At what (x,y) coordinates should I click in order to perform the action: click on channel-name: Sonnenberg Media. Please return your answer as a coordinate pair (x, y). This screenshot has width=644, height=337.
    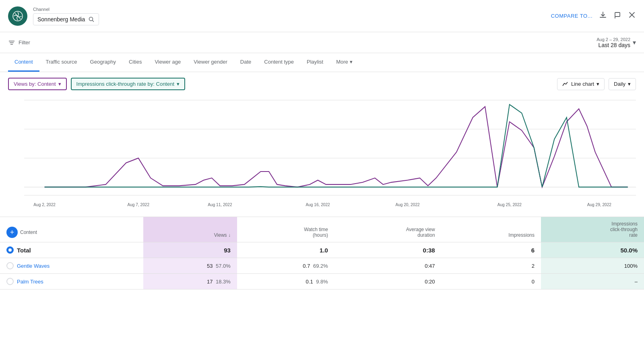
    Looking at the image, I should click on (61, 19).